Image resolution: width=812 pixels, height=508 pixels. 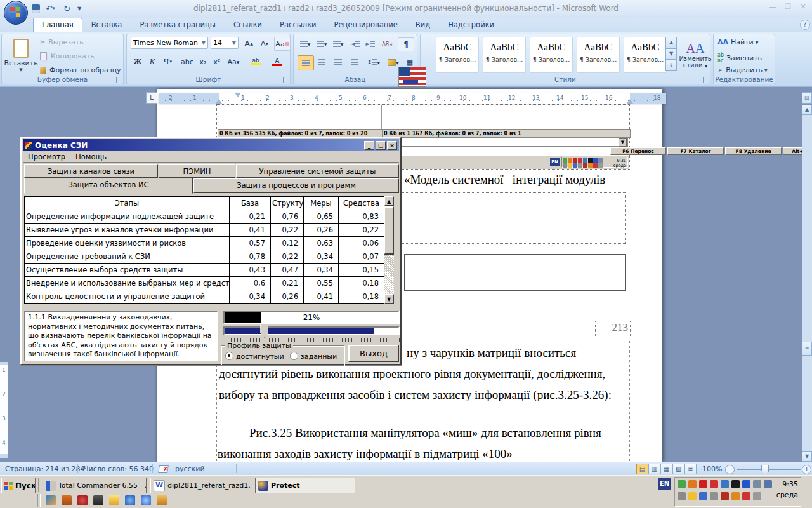 What do you see at coordinates (355, 62) in the screenshot?
I see `justify-button` at bounding box center [355, 62].